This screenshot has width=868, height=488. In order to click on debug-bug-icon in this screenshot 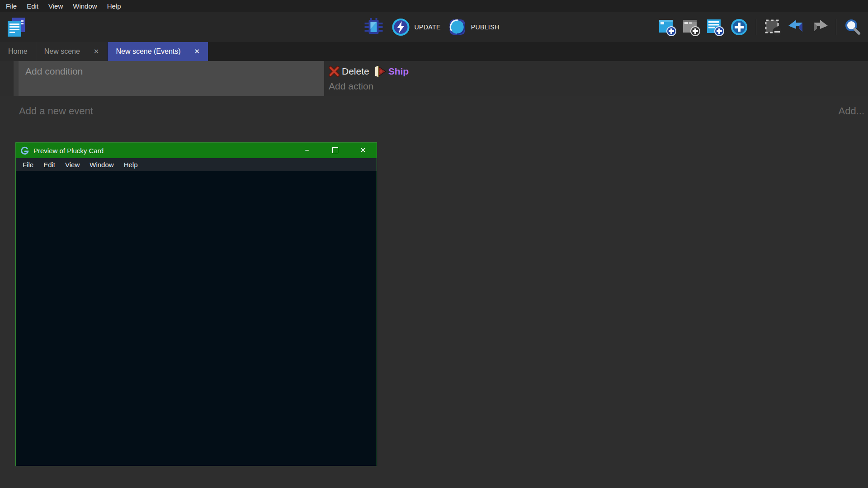, I will do `click(374, 27)`.